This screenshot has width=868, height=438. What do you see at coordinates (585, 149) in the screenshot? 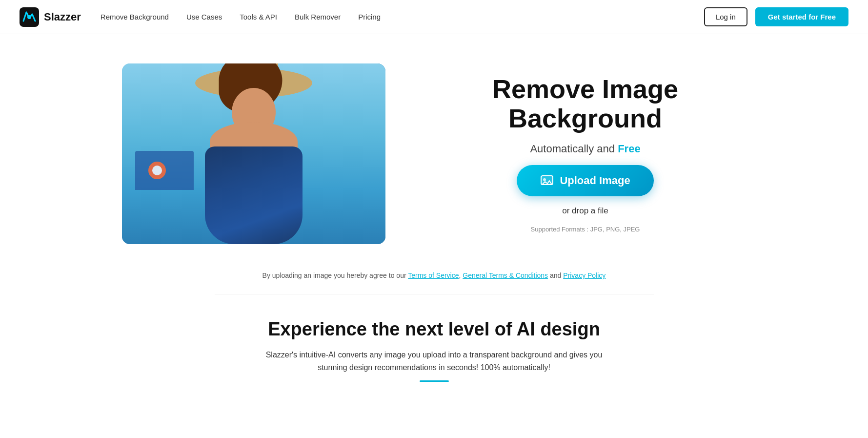
I see `hero-subtitle: Automatically and Free` at bounding box center [585, 149].